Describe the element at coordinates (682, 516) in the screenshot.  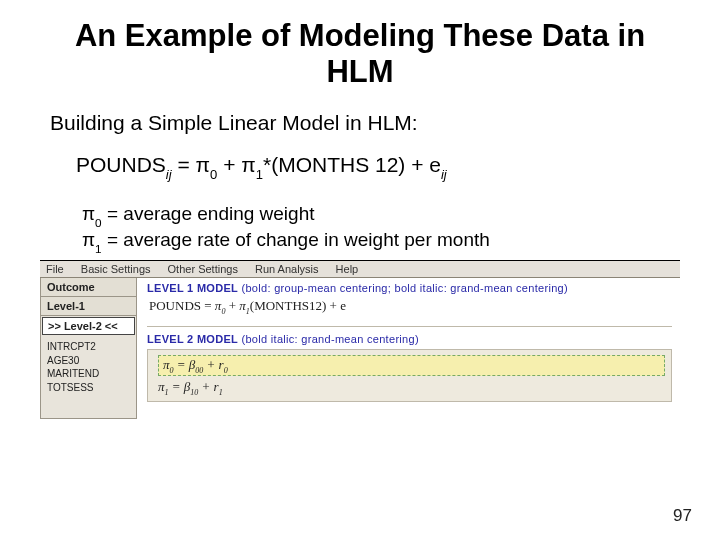
I see `page-number: 97` at that location.